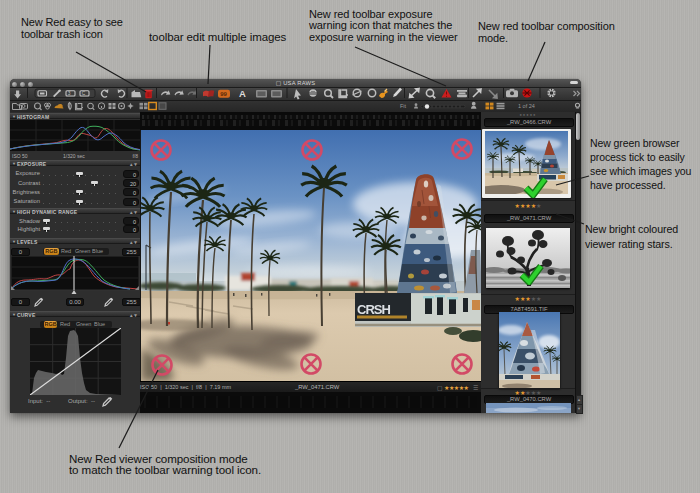 The height and width of the screenshot is (493, 700). Describe the element at coordinates (84, 94) in the screenshot. I see `svg-text: C` at that location.